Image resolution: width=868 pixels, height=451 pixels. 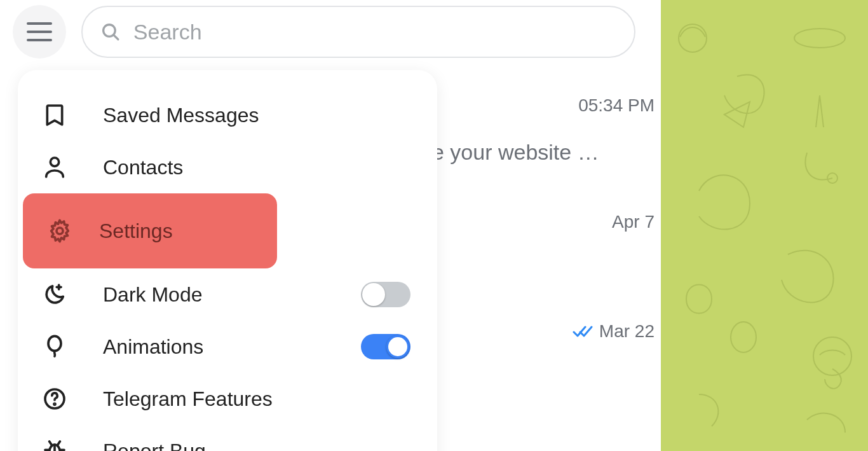 I want to click on menu-item-telegram-features: Telegram Features, so click(x=227, y=399).